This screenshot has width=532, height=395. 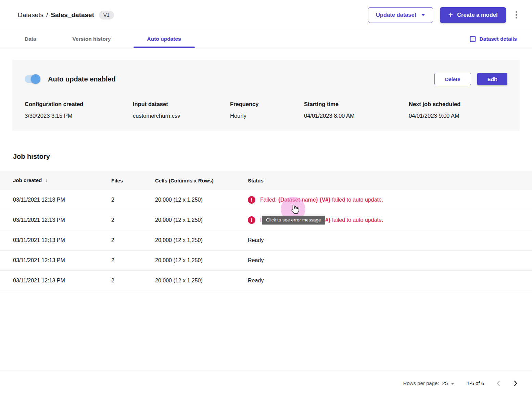 I want to click on auto-update-config-fields: Configuration created 3/30/2023 3:15 PM …, so click(x=266, y=110).